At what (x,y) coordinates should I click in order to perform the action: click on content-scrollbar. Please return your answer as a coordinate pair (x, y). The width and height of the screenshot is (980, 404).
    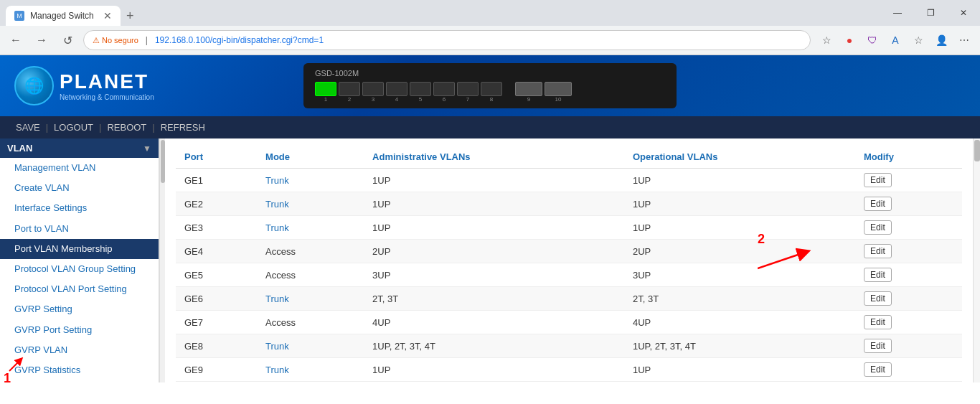
    Looking at the image, I should click on (976, 260).